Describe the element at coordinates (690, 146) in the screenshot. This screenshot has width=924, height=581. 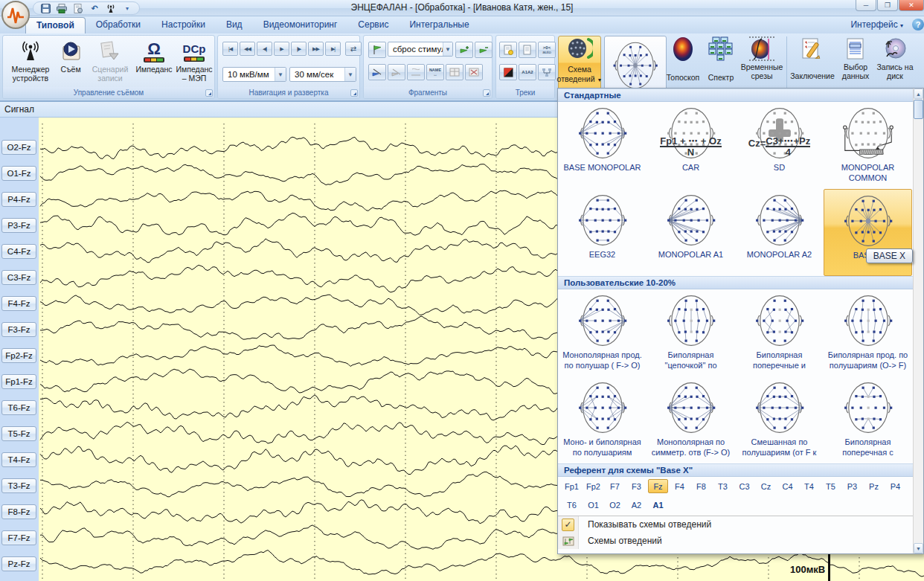
I see `montage-item-car: Fp1 + ⋯ + OzNCAR` at that location.